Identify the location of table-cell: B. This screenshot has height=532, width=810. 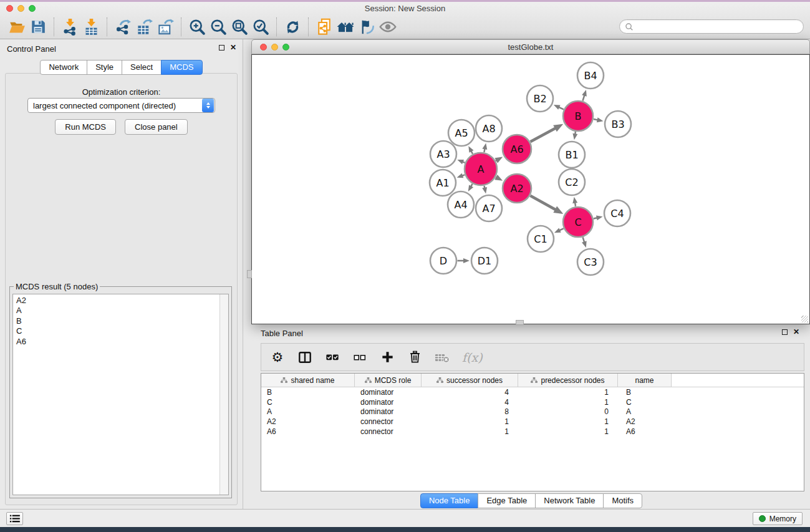
(308, 392).